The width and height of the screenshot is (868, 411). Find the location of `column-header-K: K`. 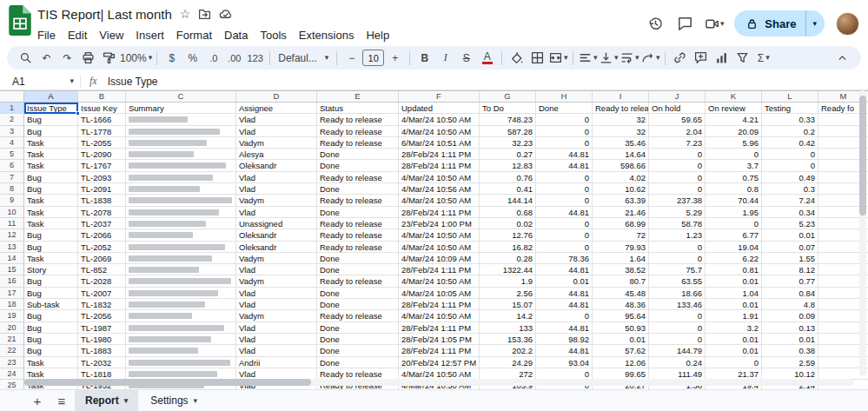

column-header-K: K is located at coordinates (733, 97).